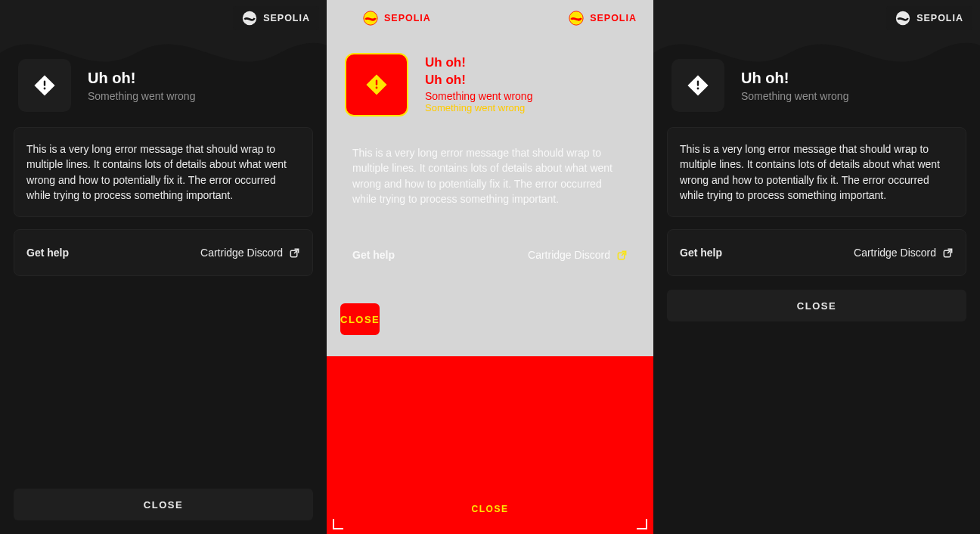 The width and height of the screenshot is (980, 534). I want to click on error-subtitle-dup: Something went wrong, so click(479, 107).